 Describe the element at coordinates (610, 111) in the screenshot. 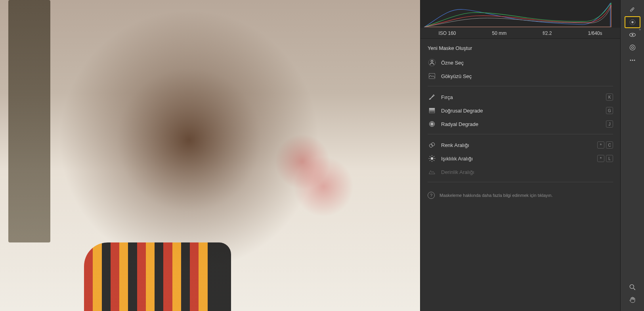

I see `linear-shortcut: G` at that location.